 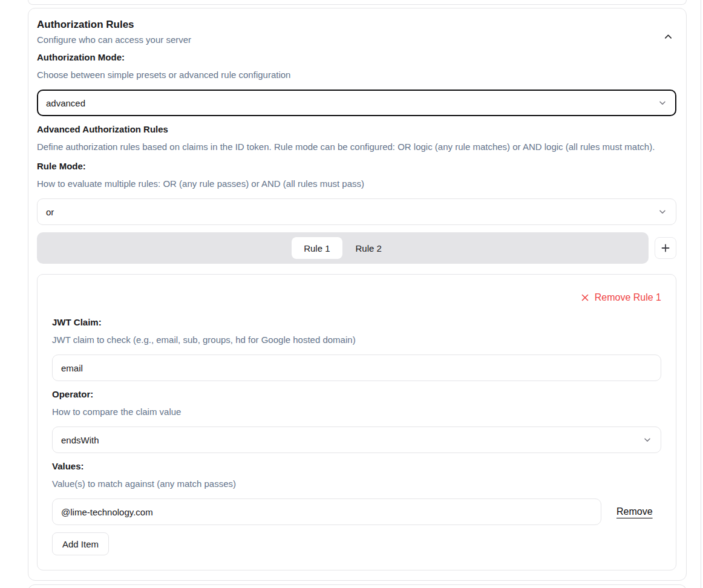 I want to click on value-item-row: Remove, so click(x=357, y=512).